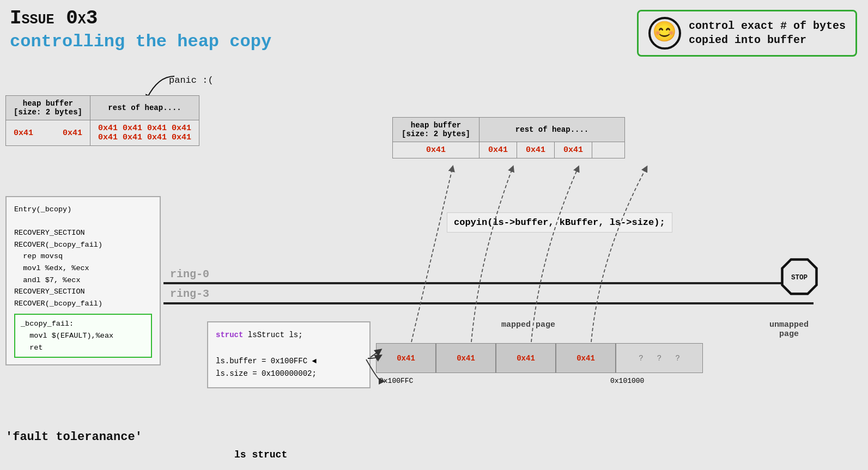 This screenshot has height=470, width=868. I want to click on ring-3-divider, so click(488, 303).